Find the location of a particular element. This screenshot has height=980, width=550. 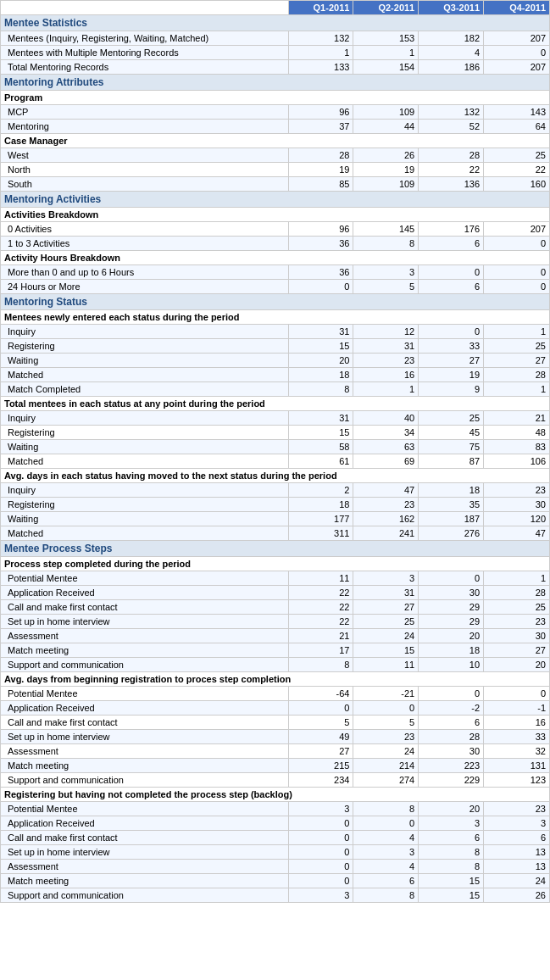

row-label: 0 Activities is located at coordinates (145, 229).